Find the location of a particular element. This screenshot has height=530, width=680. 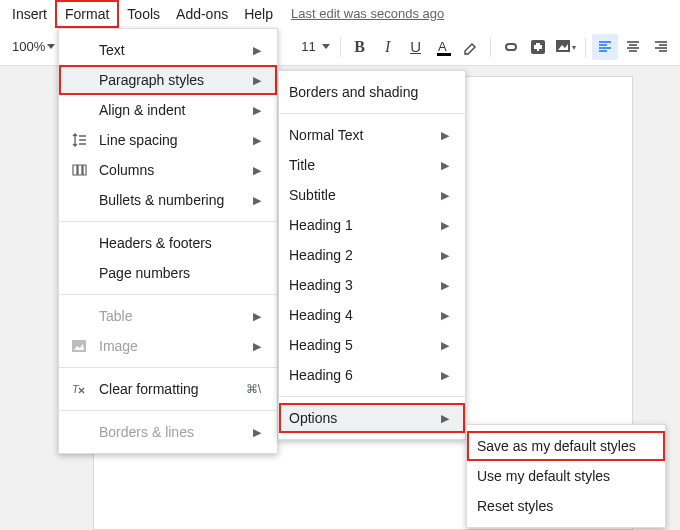

format-page-numbers: Page numbers is located at coordinates (168, 273).